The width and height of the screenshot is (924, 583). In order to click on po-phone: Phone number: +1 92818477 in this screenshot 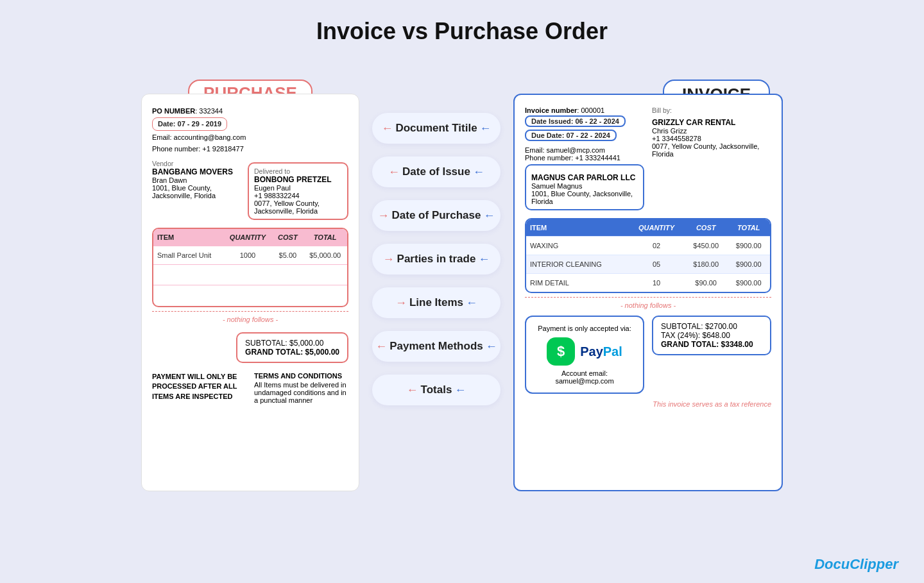, I will do `click(250, 149)`.